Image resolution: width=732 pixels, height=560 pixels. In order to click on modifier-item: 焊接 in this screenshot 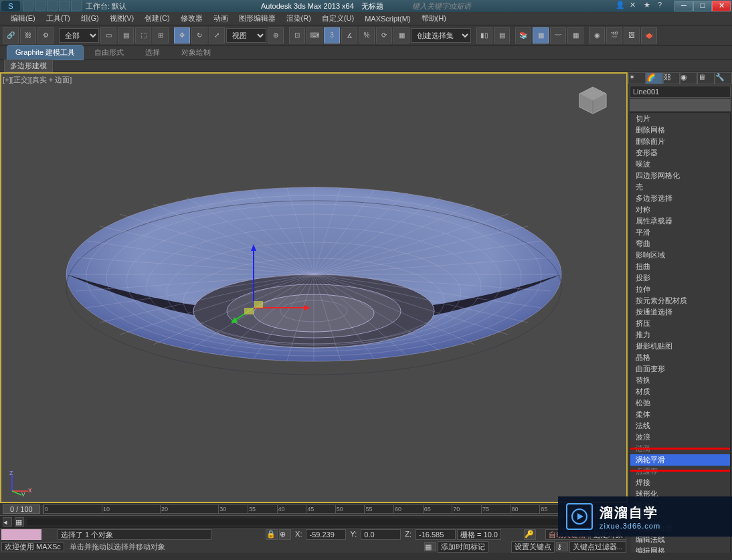, I will do `click(680, 483)`.